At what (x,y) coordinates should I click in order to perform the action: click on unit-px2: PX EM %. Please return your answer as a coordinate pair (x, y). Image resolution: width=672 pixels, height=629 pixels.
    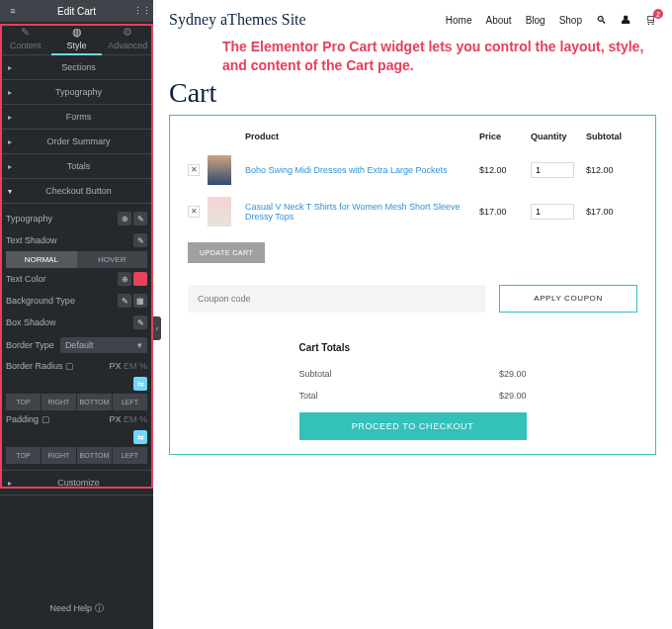
    Looking at the image, I should click on (128, 419).